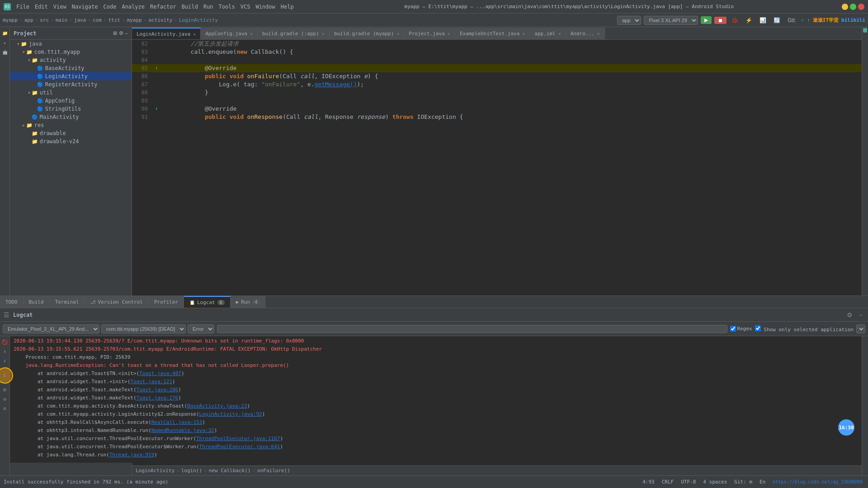 The width and height of the screenshot is (868, 488). What do you see at coordinates (240, 446) in the screenshot?
I see `link-threadpool-641: ThreadPoolExecutor.java:641` at bounding box center [240, 446].